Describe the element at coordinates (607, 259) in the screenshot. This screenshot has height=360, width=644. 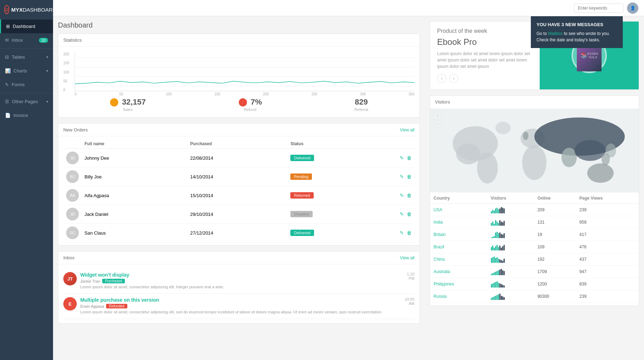
I see `visitor-pageviews: 437` at that location.